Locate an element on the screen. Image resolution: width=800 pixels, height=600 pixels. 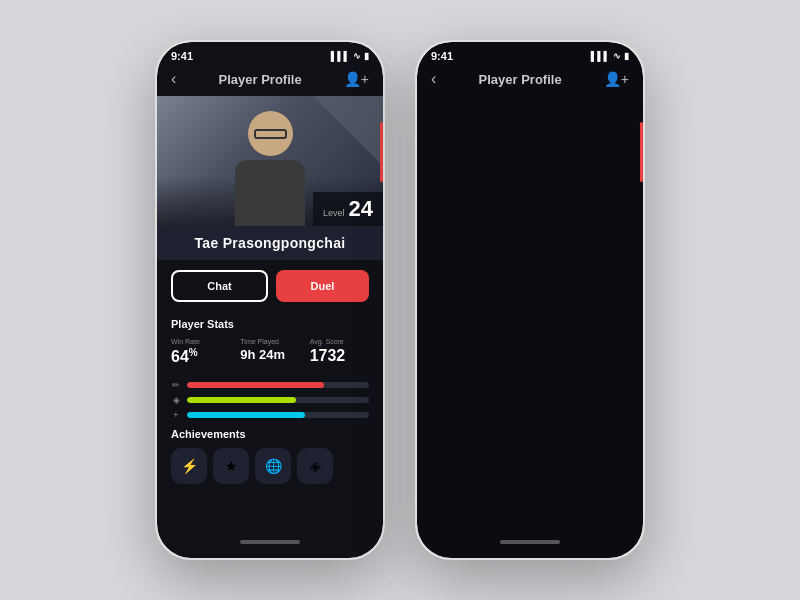
status-bar-1: 9:41 ▌▌▌ ∿ ▮ is located at coordinates (270, 54).